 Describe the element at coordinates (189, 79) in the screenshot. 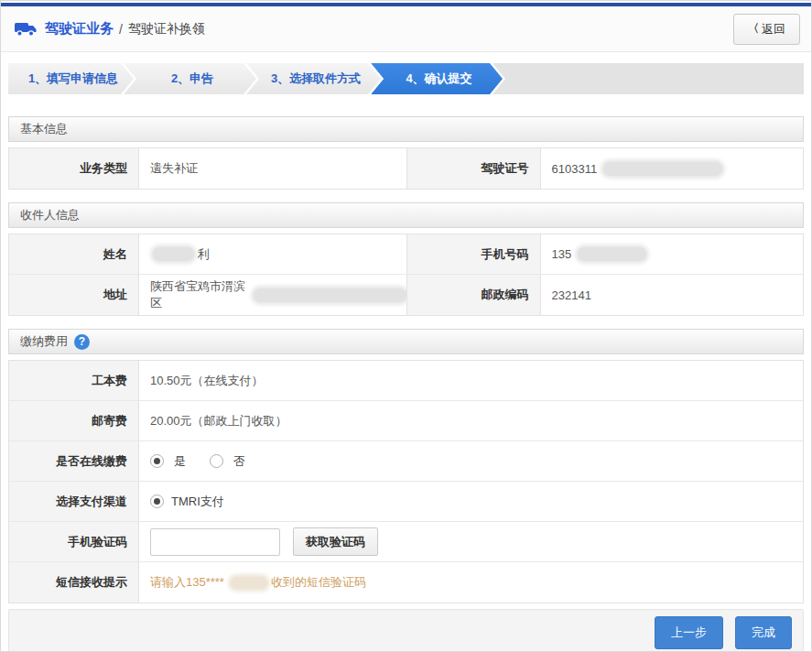

I see `tab-step-2-label: 2、申告` at that location.